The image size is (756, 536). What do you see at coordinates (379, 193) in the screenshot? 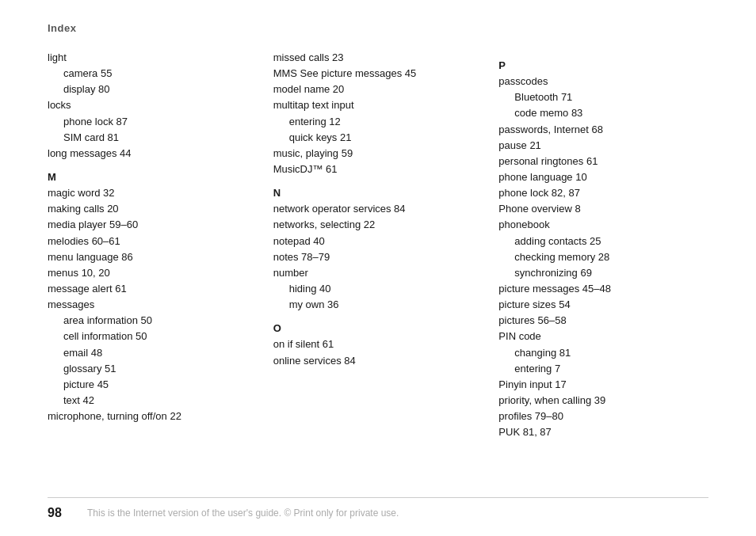
I see `index-entry: N` at bounding box center [379, 193].